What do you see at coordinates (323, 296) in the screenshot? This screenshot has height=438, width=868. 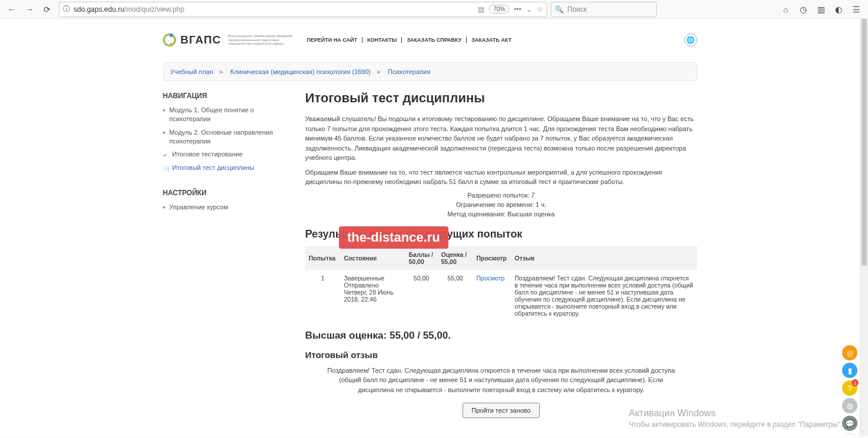 I see `cell-attempt: 1` at bounding box center [323, 296].